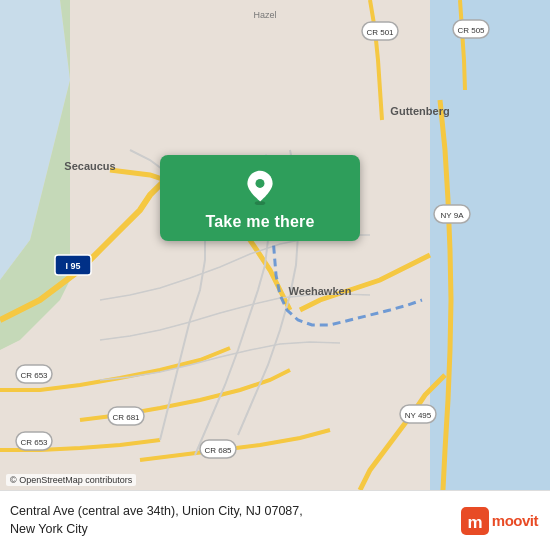 This screenshot has width=550, height=550. Describe the element at coordinates (264, 15) in the screenshot. I see `svg-text: Hazel` at that location.